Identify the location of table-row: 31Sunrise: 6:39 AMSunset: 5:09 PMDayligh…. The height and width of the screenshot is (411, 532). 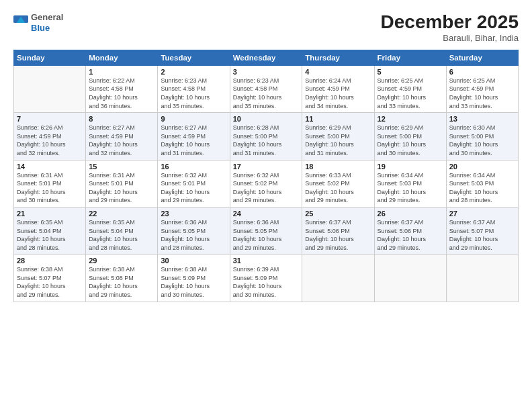
(266, 278).